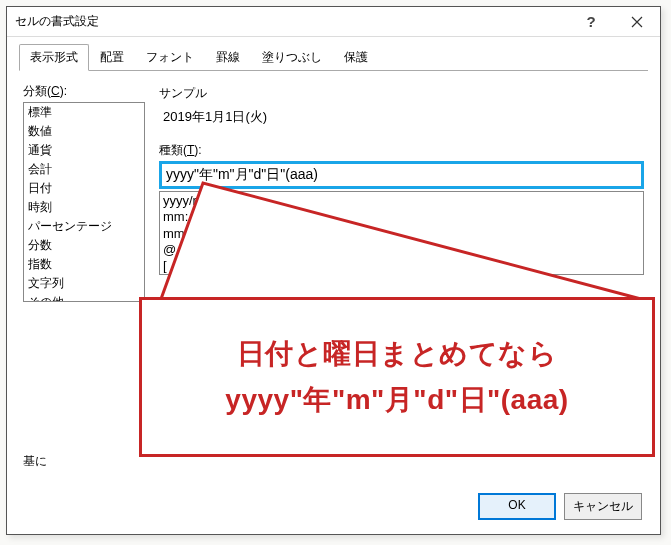  What do you see at coordinates (402, 175) in the screenshot?
I see `type-input: yyyy"年"m"月"d"日"(aaa)` at bounding box center [402, 175].